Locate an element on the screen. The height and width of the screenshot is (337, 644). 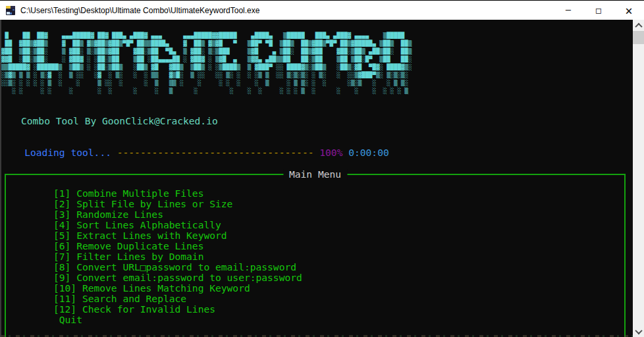
close-button: × is located at coordinates (629, 11).